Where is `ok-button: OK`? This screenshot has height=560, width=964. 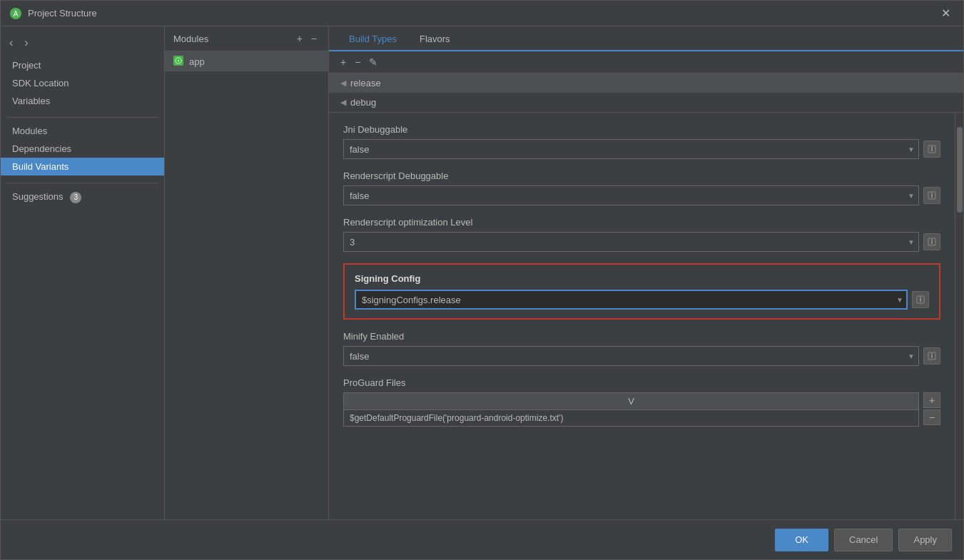
ok-button: OK is located at coordinates (802, 540).